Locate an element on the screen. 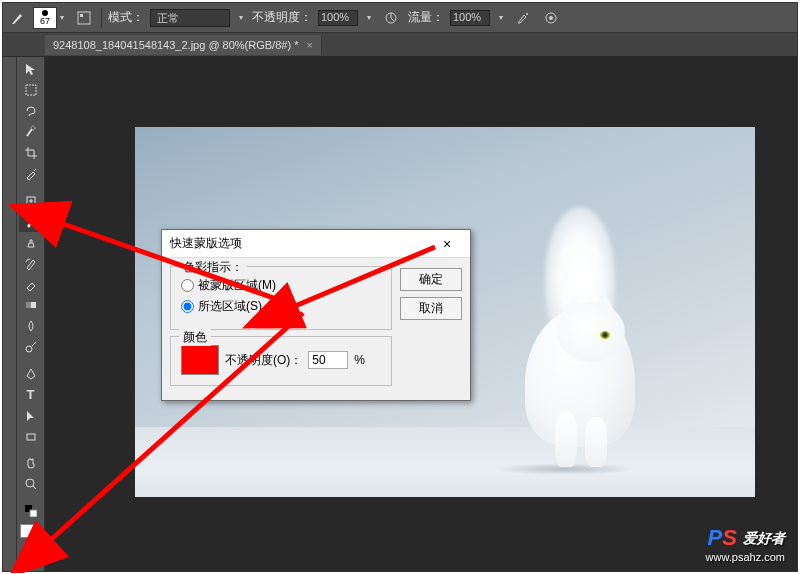  blur-tool is located at coordinates (31, 326).